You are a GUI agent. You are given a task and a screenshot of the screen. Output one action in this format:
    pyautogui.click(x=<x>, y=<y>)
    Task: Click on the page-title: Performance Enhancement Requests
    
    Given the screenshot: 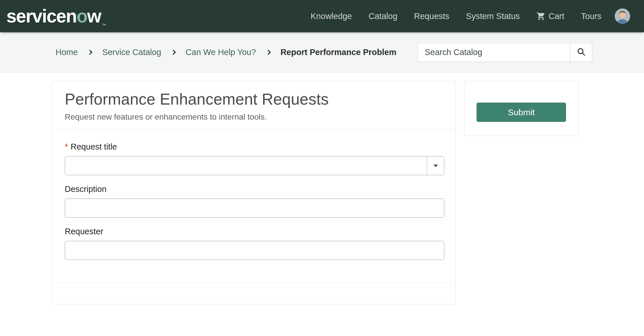 What is the action you would take?
    pyautogui.click(x=254, y=99)
    